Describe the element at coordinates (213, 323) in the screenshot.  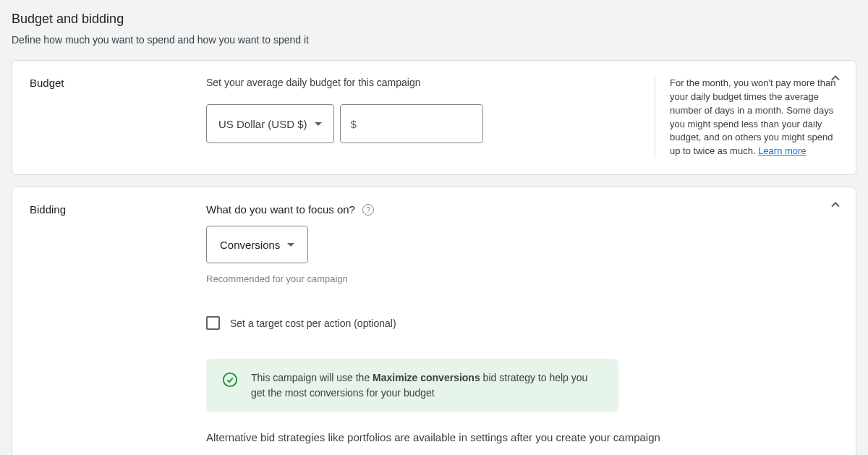
I see `target-cpa-checkbox` at that location.